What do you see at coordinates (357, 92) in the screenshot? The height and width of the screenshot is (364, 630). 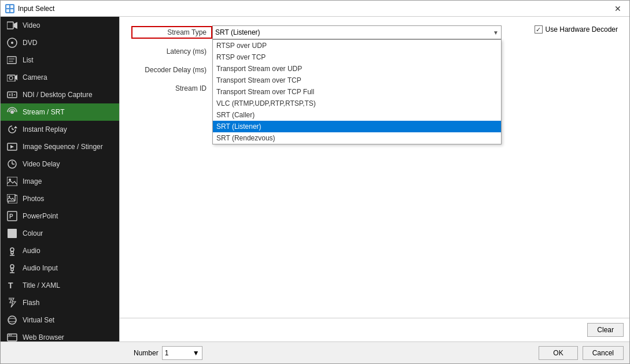 I see `stream-type-dropdown: RTSP over UDPRTSP over TCPTransport Stre…` at bounding box center [357, 92].